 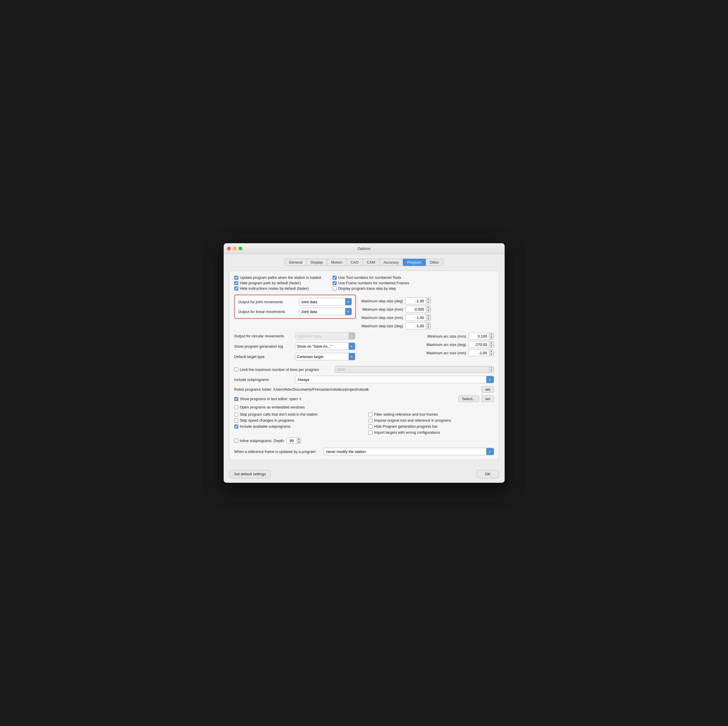 What do you see at coordinates (355, 262) in the screenshot?
I see `tab-cad: CAD` at bounding box center [355, 262].